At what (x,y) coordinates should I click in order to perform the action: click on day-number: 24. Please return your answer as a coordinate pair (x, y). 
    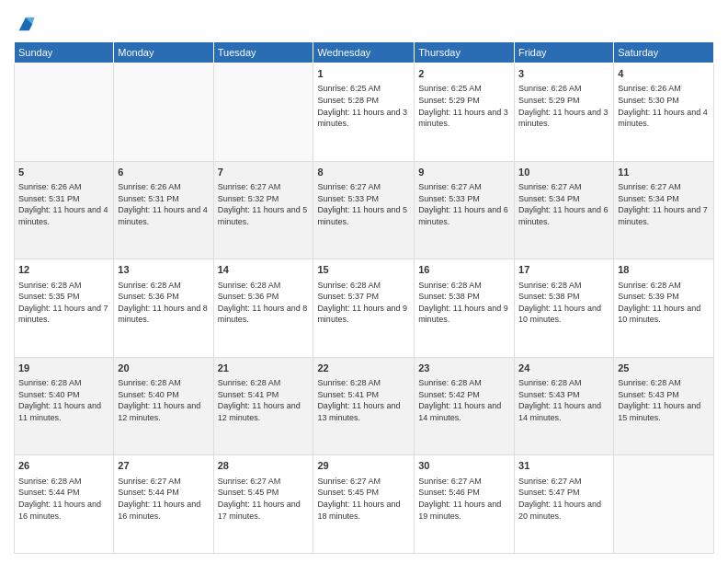
    Looking at the image, I should click on (564, 368).